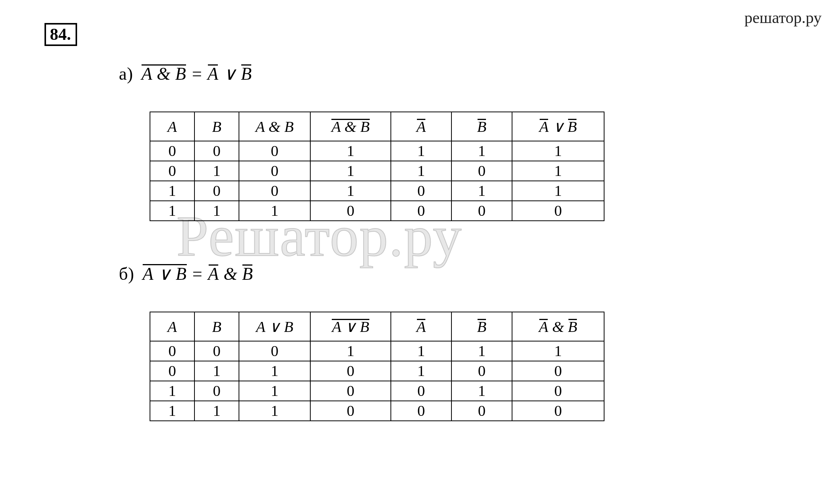 The image size is (840, 504). Describe the element at coordinates (362, 74) in the screenshot. I see `formula-a: а) A & B = A ∨ B` at that location.